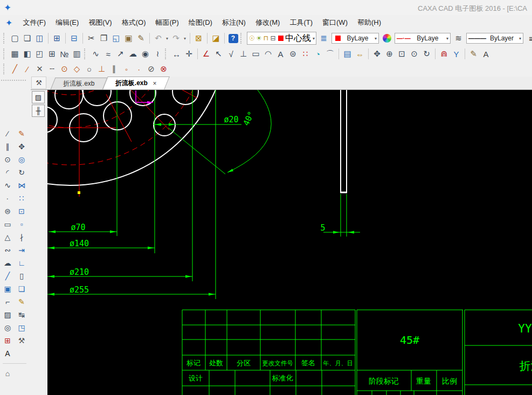  I want to click on palette-icon: ◳, so click(22, 328).